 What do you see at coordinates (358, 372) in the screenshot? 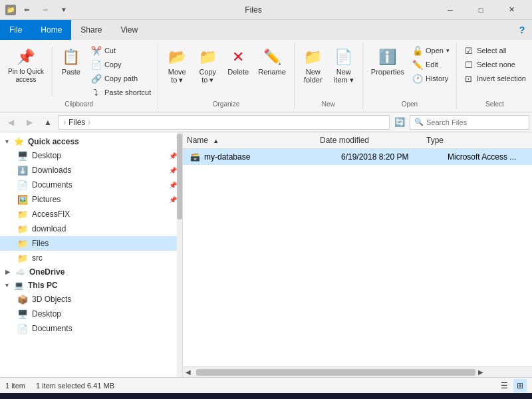
I see `horizontal-scrollbar: ◀ ▶` at bounding box center [358, 372].